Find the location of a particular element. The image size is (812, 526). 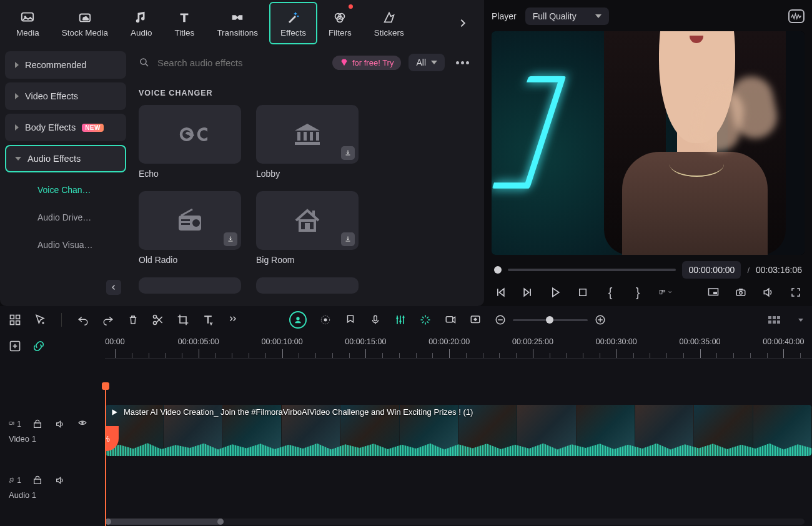

sidebar-collapse-button is located at coordinates (114, 287).